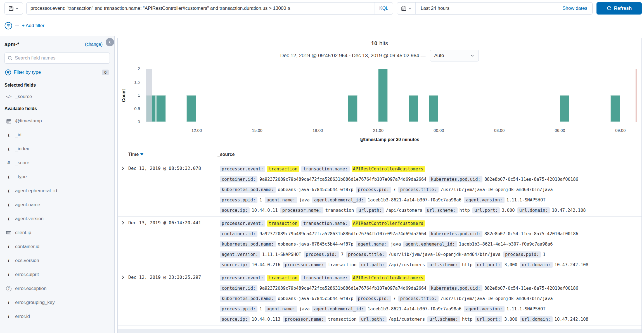 The height and width of the screenshot is (333, 644). Describe the element at coordinates (57, 261) in the screenshot. I see `field-item-ecs-version: tecs.version` at that location.